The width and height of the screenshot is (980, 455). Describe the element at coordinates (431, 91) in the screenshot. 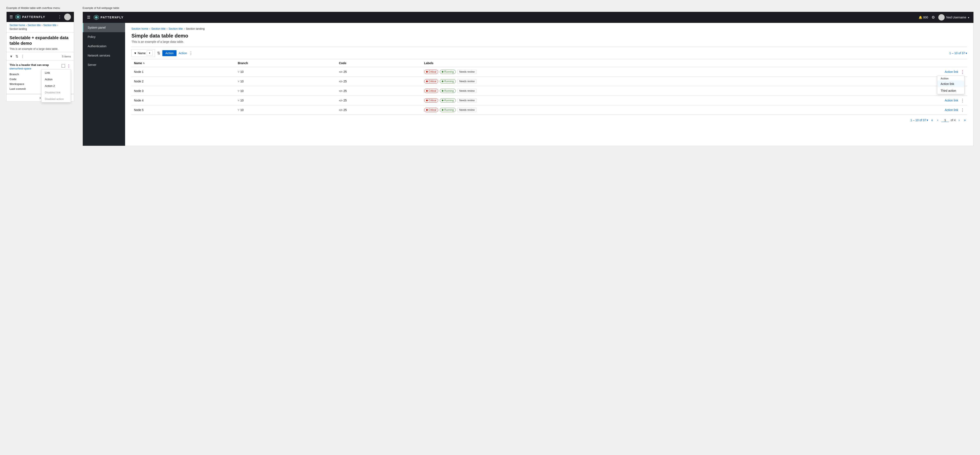

I see `badge-critical-3: Critical` at that location.